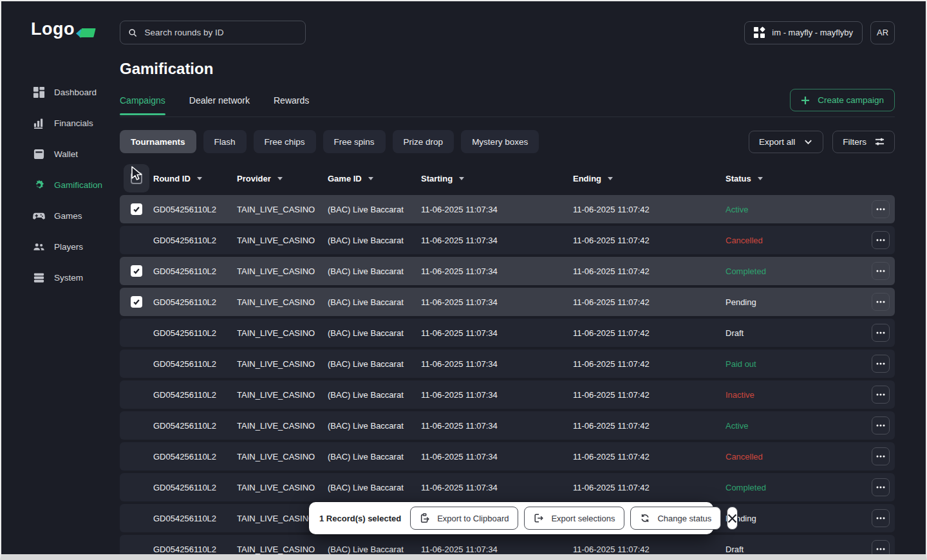 The height and width of the screenshot is (560, 927). What do you see at coordinates (133, 33) in the screenshot?
I see `search-icon` at bounding box center [133, 33].